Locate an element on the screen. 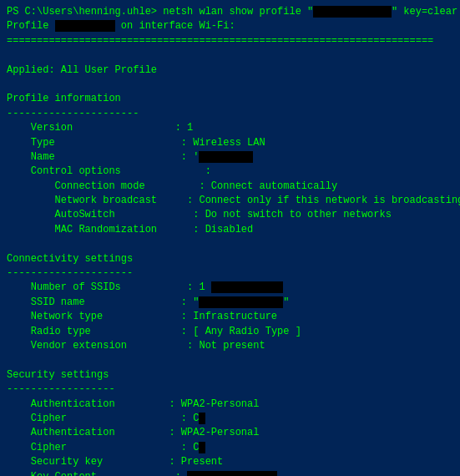 Image resolution: width=460 pixels, height=476 pixels. command-line: PS C:\Users\henning.uhle> netsh wlan sho… is located at coordinates (230, 12).